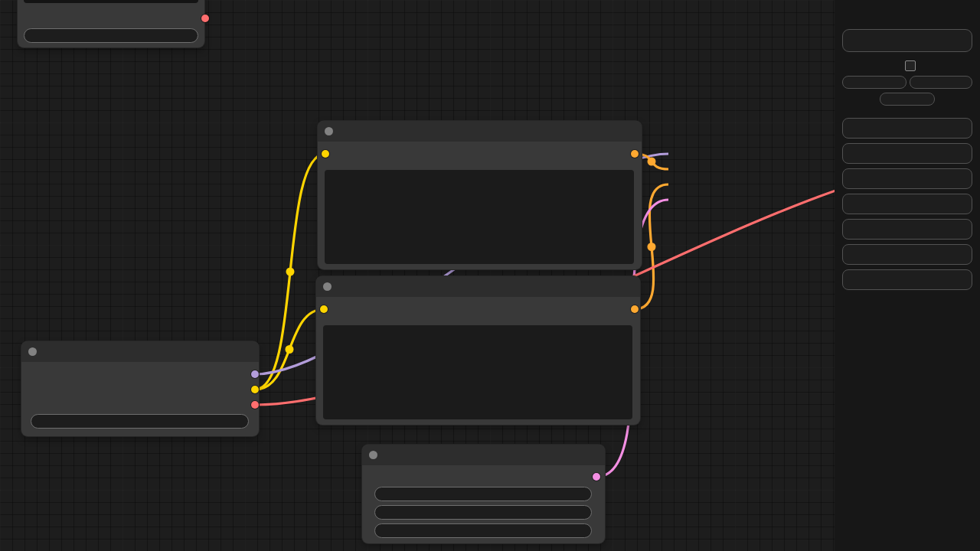 This screenshot has height=551, width=980. What do you see at coordinates (907, 280) in the screenshot?
I see `reset-view-button` at bounding box center [907, 280].